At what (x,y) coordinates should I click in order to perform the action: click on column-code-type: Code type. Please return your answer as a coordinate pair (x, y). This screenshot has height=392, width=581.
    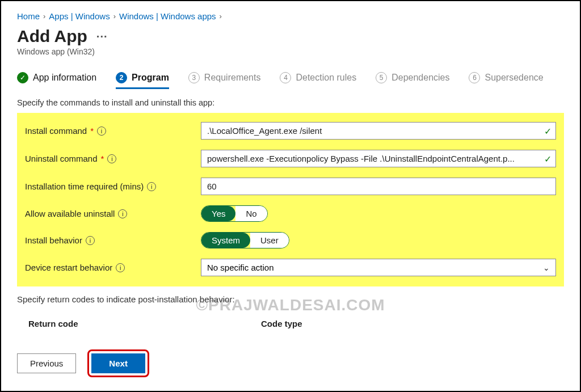
    Looking at the image, I should click on (412, 323).